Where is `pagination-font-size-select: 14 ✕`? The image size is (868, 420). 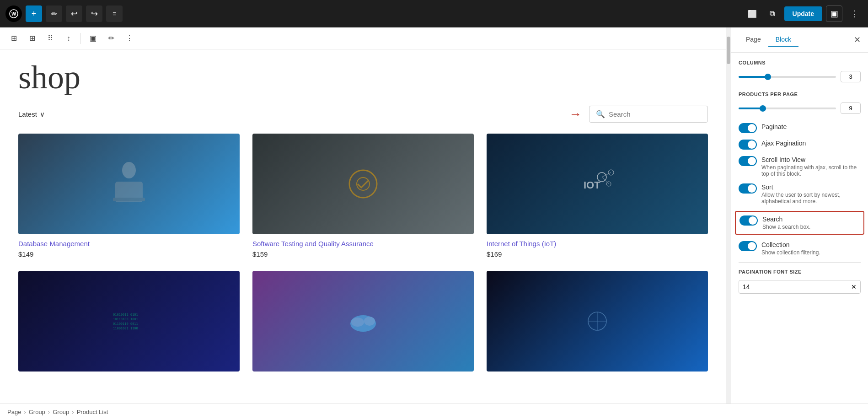 pagination-font-size-select: 14 ✕ is located at coordinates (799, 287).